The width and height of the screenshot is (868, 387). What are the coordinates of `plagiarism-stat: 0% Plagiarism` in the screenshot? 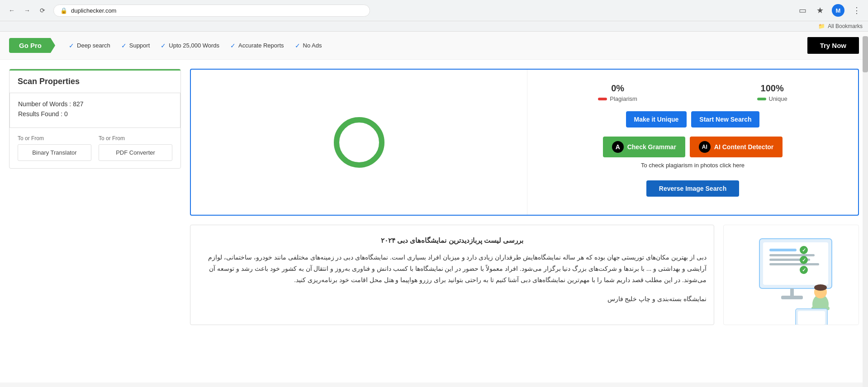 It's located at (618, 93).